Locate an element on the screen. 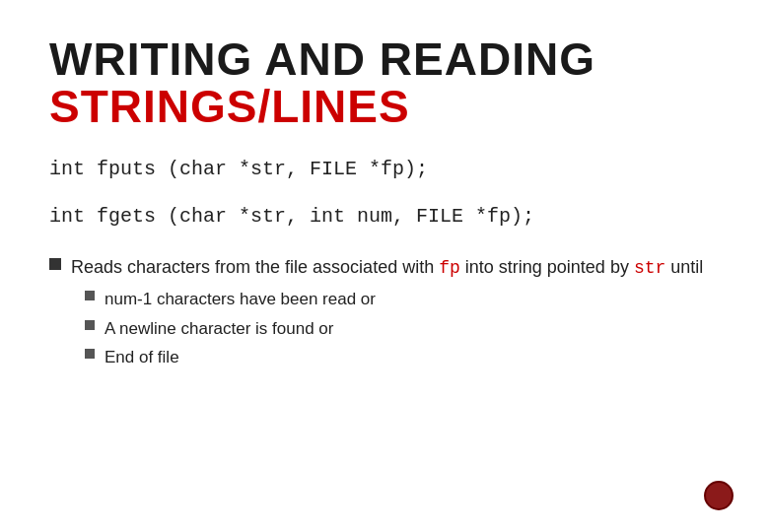 This screenshot has height=532, width=769. main-prefix: Reads characters from the file associate… is located at coordinates (254, 267).